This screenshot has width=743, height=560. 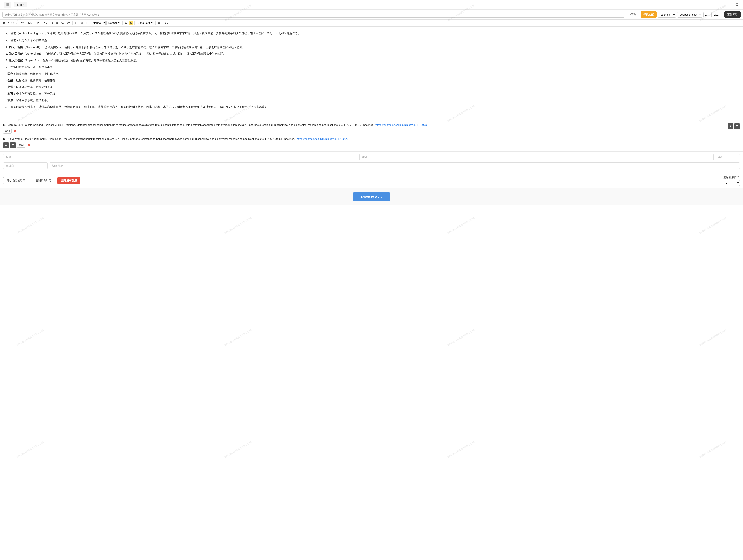 What do you see at coordinates (81, 23) in the screenshot?
I see `indent-right-button: ⇥` at bounding box center [81, 23].